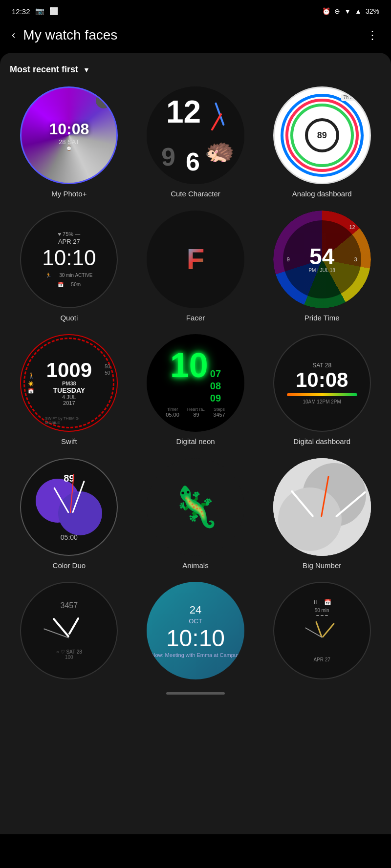 The height and width of the screenshot is (868, 391). What do you see at coordinates (69, 234) in the screenshot?
I see `quoti-battery: ♥ 75% —` at bounding box center [69, 234].